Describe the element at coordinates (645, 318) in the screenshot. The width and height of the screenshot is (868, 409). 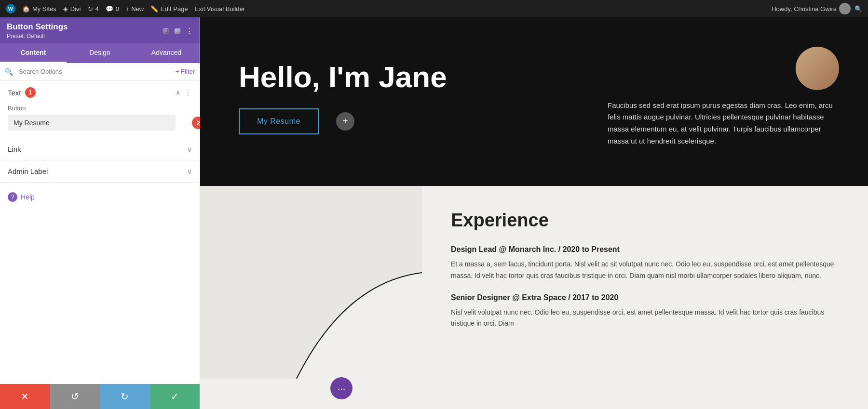
I see `job-2-desc: Nisl velit volutpat nunc nec. Odio leo e…` at that location.